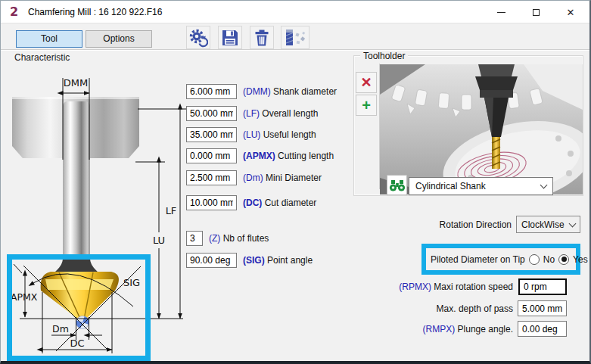 The image size is (591, 364). I want to click on tab-tool: Tool, so click(49, 39).